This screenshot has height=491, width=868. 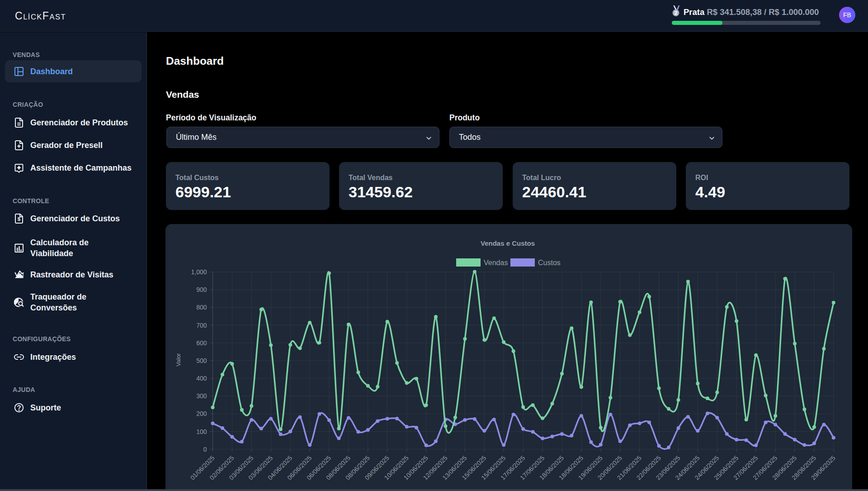 What do you see at coordinates (202, 290) in the screenshot?
I see `svg-text: 900` at bounding box center [202, 290].